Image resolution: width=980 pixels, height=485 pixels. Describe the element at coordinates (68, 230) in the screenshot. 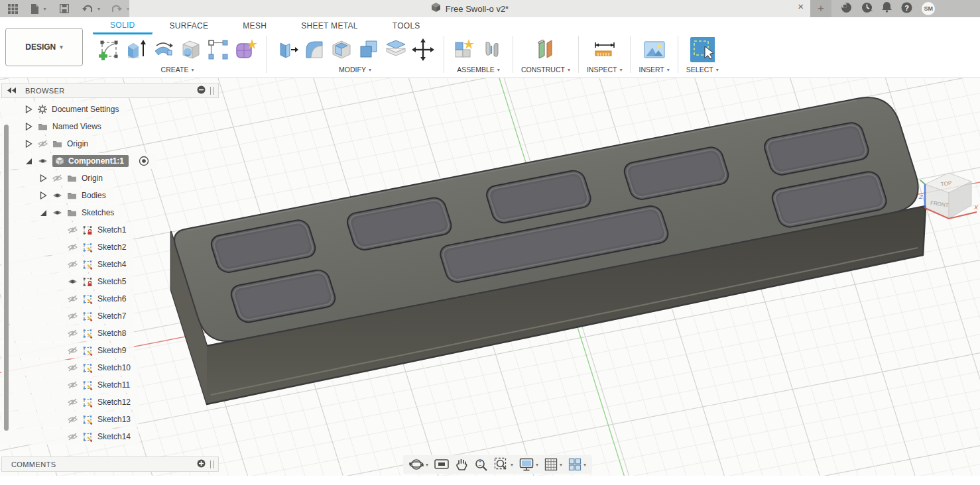

I see `browser-row-sketch1: Sketch1` at that location.